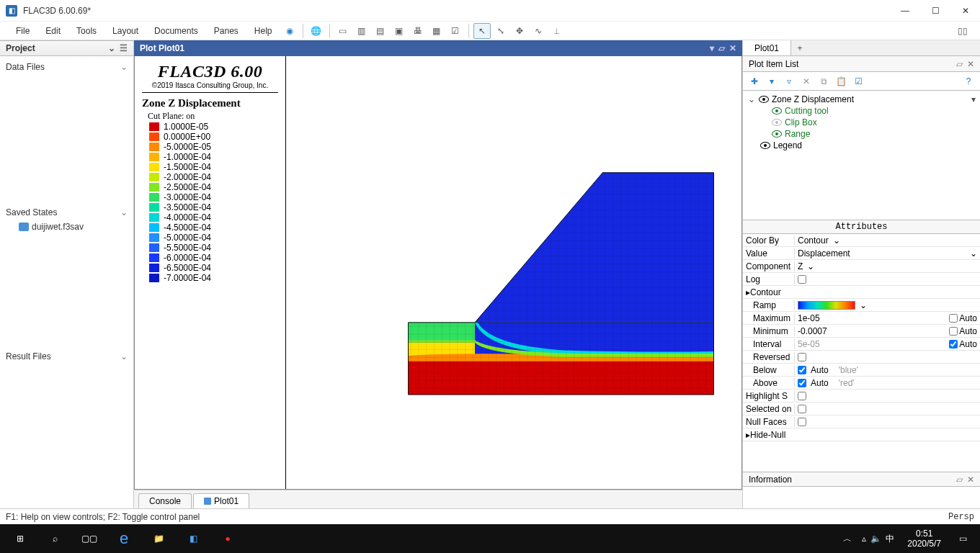  I want to click on copy-icon: ⧉, so click(824, 81).